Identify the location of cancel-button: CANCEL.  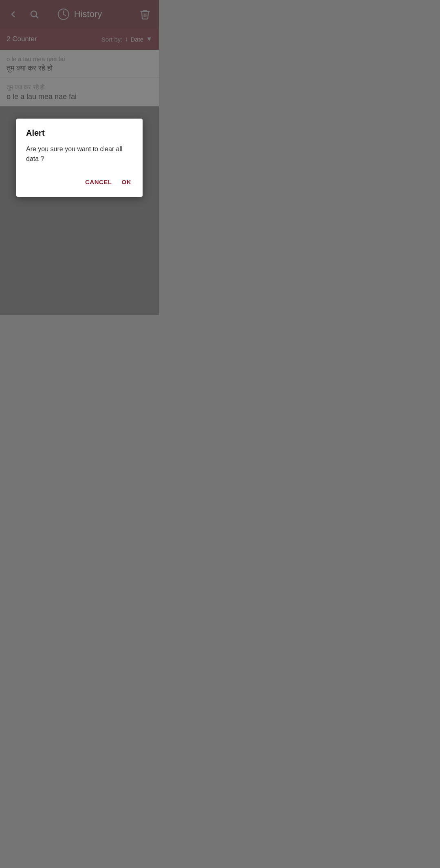
(99, 182).